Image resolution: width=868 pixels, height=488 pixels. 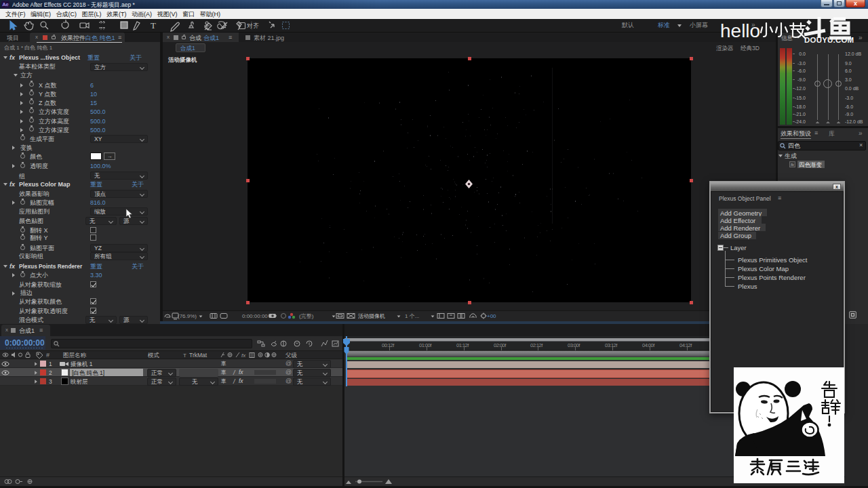 What do you see at coordinates (244, 355) in the screenshot?
I see `svg-text: fx` at bounding box center [244, 355].